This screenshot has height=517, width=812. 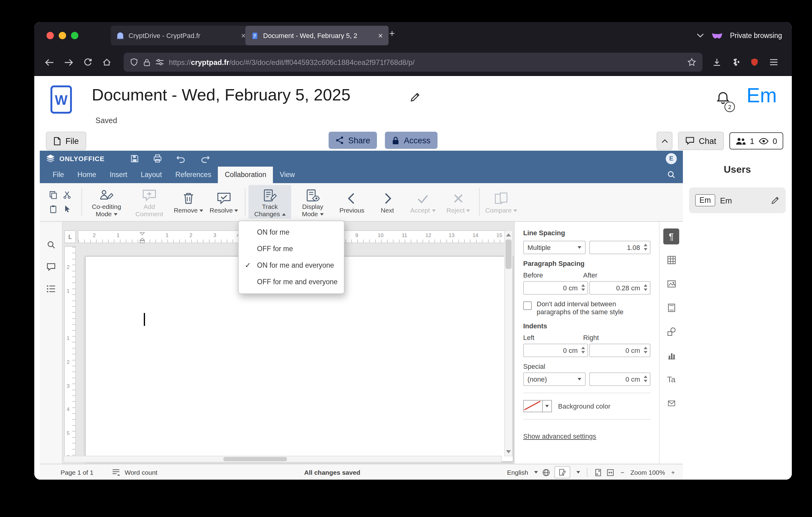 I want to click on new-tab-button: +, so click(x=392, y=34).